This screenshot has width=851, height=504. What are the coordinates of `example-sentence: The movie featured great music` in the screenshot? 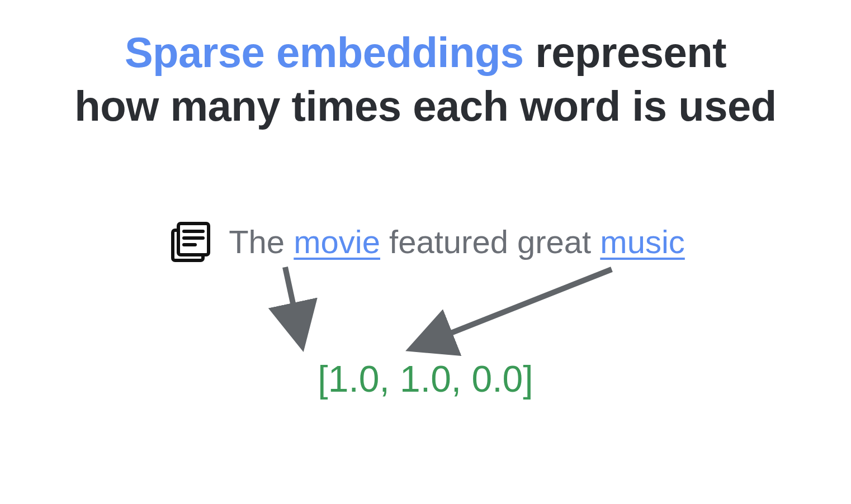 It's located at (457, 241).